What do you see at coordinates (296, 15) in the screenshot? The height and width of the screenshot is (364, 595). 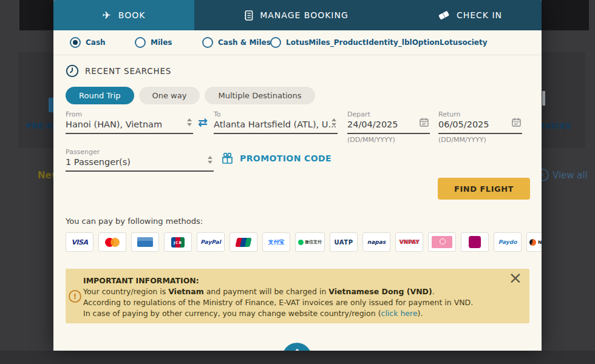 I see `tab-manage-booking: MANAGE BOOKING` at bounding box center [296, 15].